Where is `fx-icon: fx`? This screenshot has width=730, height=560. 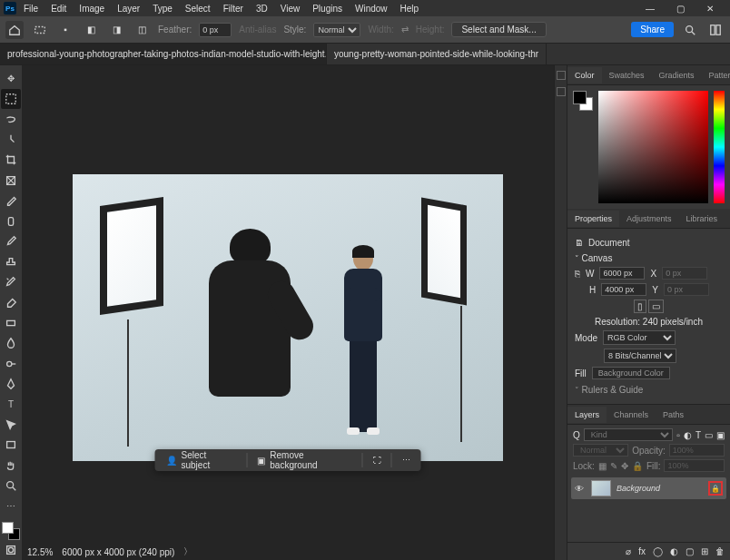
fx-icon: fx is located at coordinates (642, 552).